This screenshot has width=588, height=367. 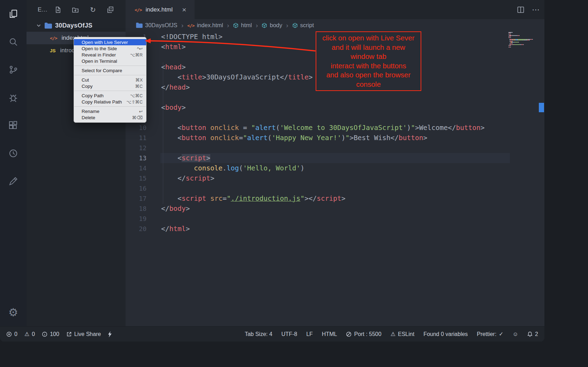 I want to click on activity-explorer-button, so click(x=13, y=14).